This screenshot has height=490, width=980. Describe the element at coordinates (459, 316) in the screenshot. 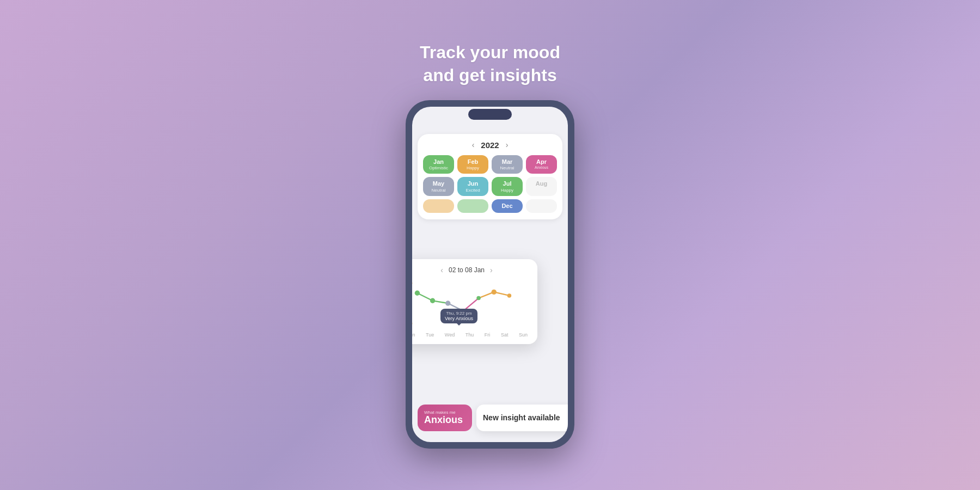

I see `mood-tooltip: Thu, 9:22 pm Very Anxious` at that location.